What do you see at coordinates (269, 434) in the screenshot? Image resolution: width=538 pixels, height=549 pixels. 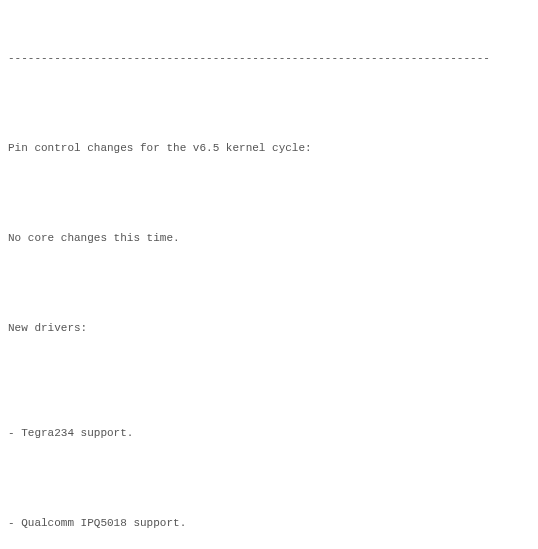 I see `driver-item: - Tegra234 support.` at bounding box center [269, 434].